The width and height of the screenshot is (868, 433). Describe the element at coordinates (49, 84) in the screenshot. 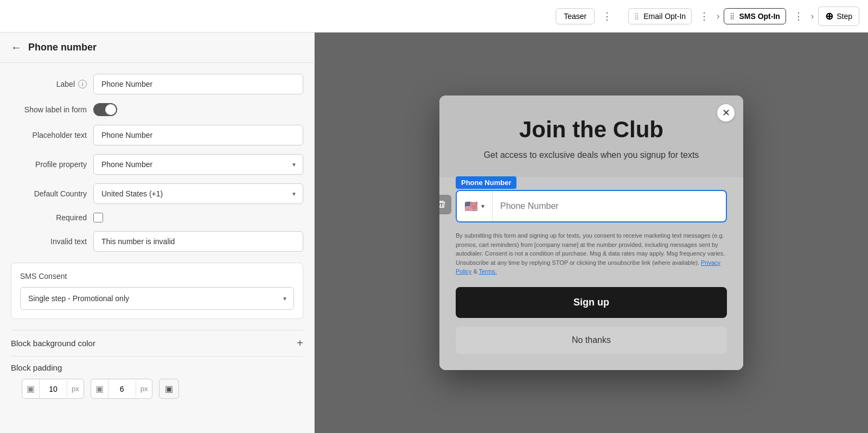

I see `label-field-label: Label i` at that location.